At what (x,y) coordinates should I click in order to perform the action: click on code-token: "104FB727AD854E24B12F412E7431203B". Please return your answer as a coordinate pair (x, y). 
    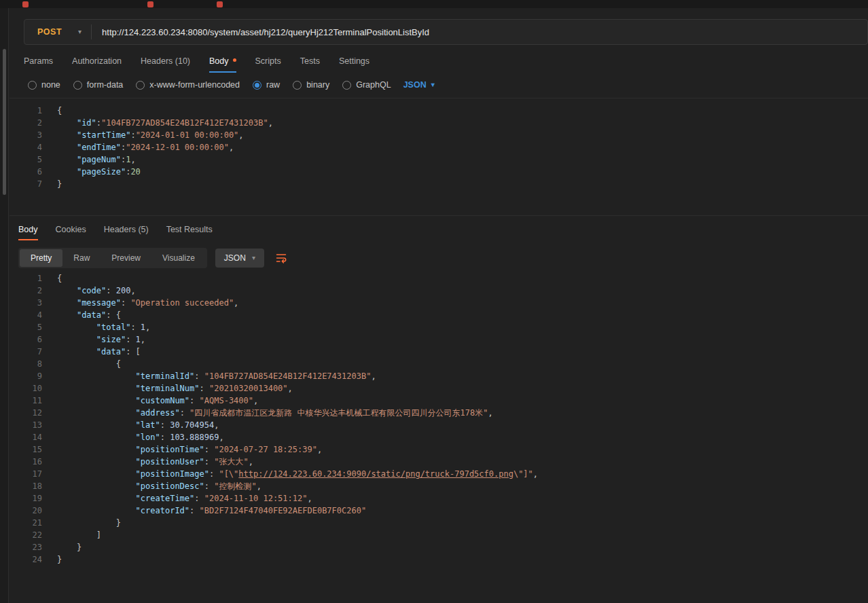
    Looking at the image, I should click on (288, 376).